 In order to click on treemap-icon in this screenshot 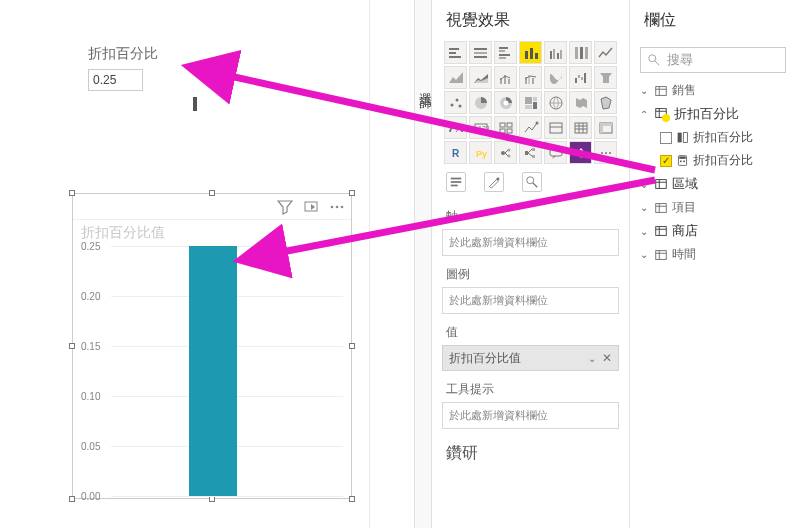, I will do `click(530, 102)`.